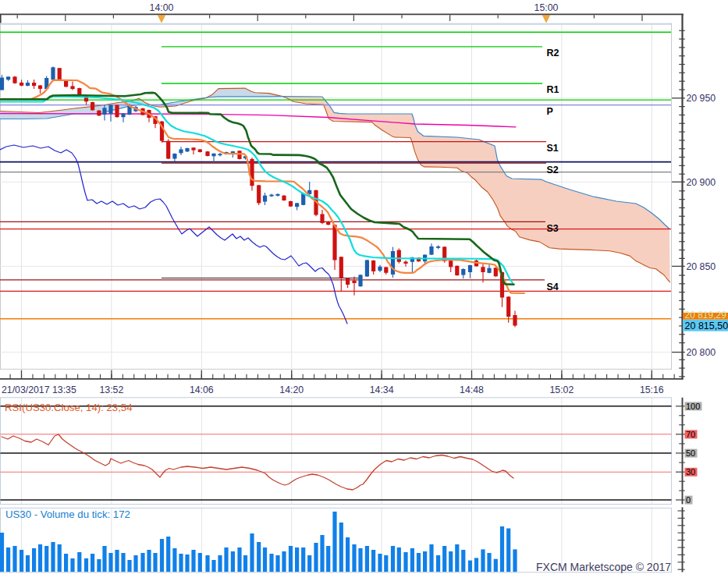  What do you see at coordinates (701, 98) in the screenshot?
I see `svg-text: 20 950` at bounding box center [701, 98].